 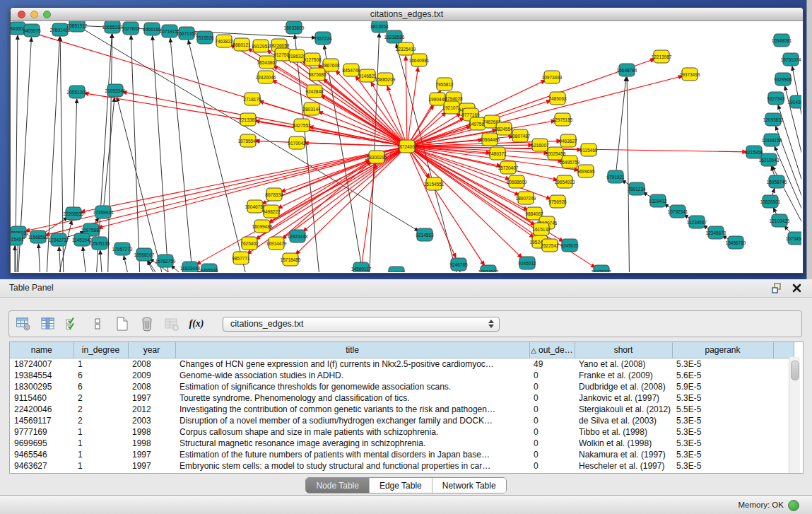 What do you see at coordinates (277, 243) in the screenshot?
I see `graph-node: 16914479` at bounding box center [277, 243].